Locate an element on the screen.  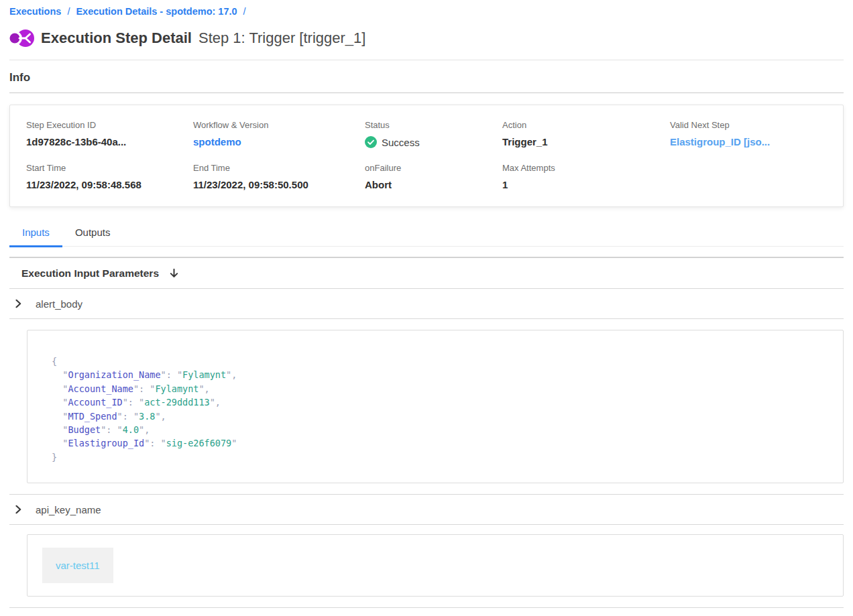
execution-input-parameters-label: Execution Input Parameters is located at coordinates (90, 273).